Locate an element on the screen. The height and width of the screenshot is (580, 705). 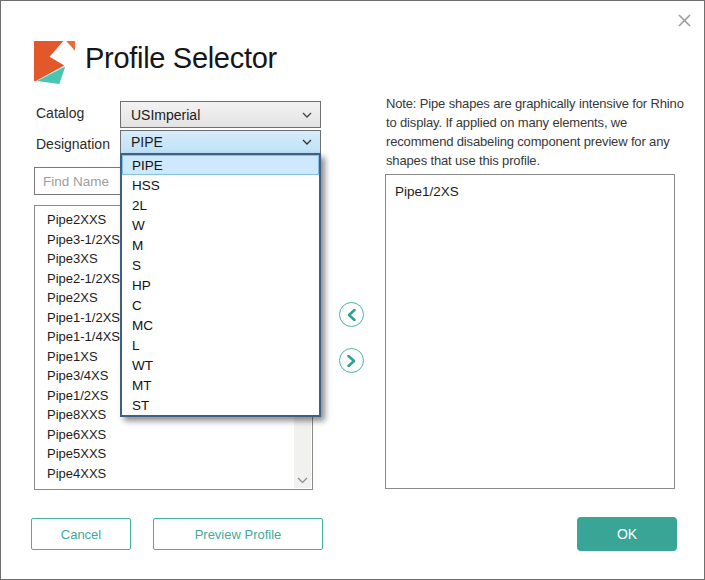
selected-profile-item: Pipe1/2XS is located at coordinates (532, 192).